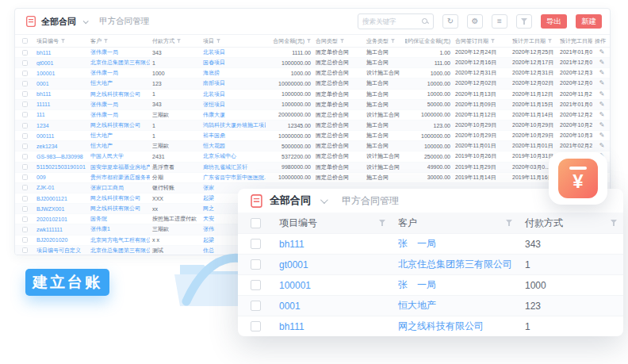 Image resolution: width=628 pixels, height=364 pixels. What do you see at coordinates (588, 21) in the screenshot?
I see `new-button: 新建` at bounding box center [588, 21].